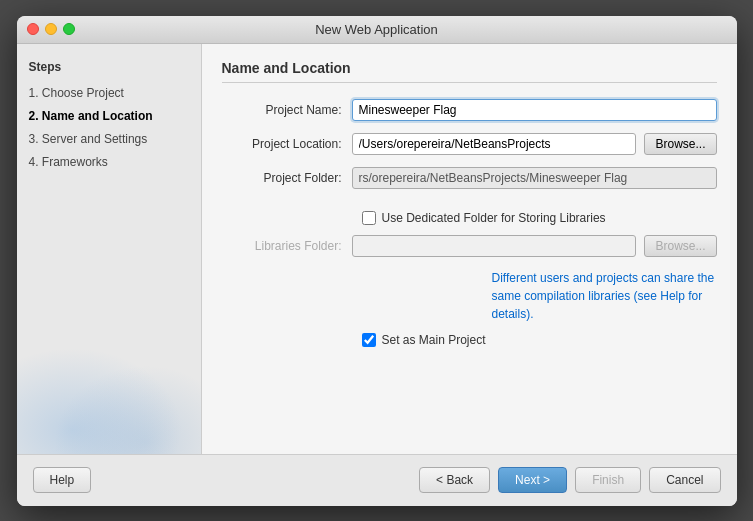 This screenshot has height=521, width=753. I want to click on minimize-button, so click(51, 29).